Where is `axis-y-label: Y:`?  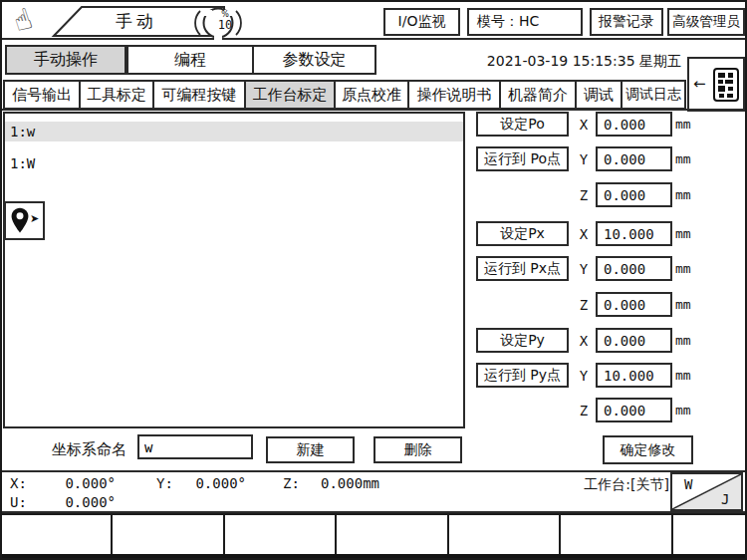
axis-y-label: Y: is located at coordinates (165, 483).